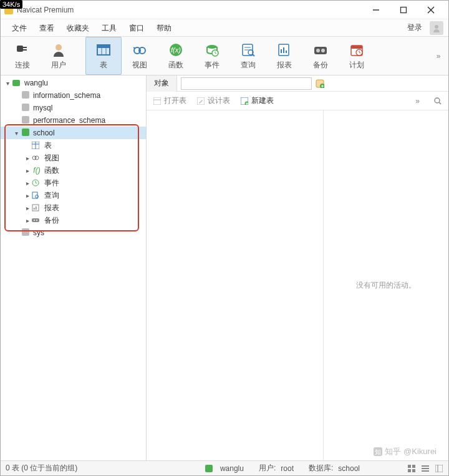  Describe the element at coordinates (74, 208) in the screenshot. I see `tree-school-reports: ▸ 报表` at that location.